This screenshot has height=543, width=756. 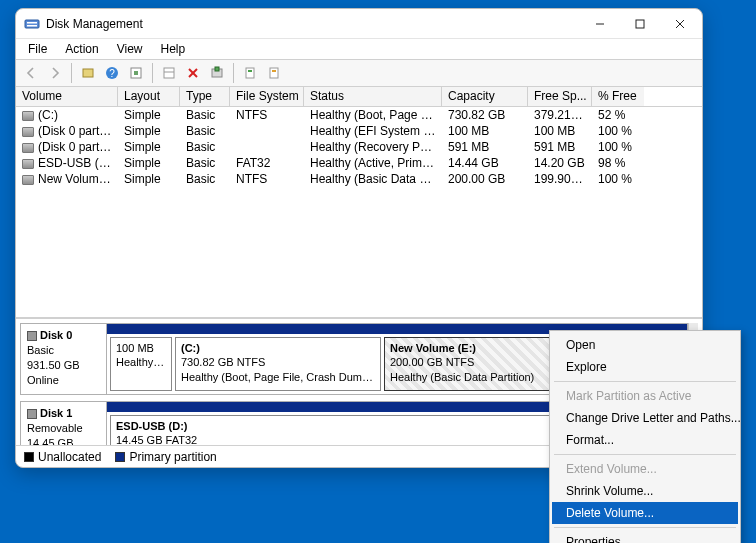 What do you see at coordinates (600, 24) in the screenshot?
I see `minimize-button` at bounding box center [600, 24].